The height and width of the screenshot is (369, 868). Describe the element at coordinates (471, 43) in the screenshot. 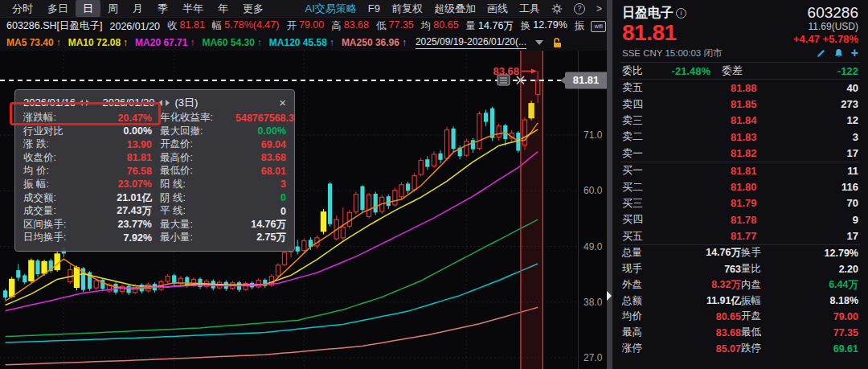

I see `date-range-selector: 2025/09/19-2026/01/20(...` at that location.